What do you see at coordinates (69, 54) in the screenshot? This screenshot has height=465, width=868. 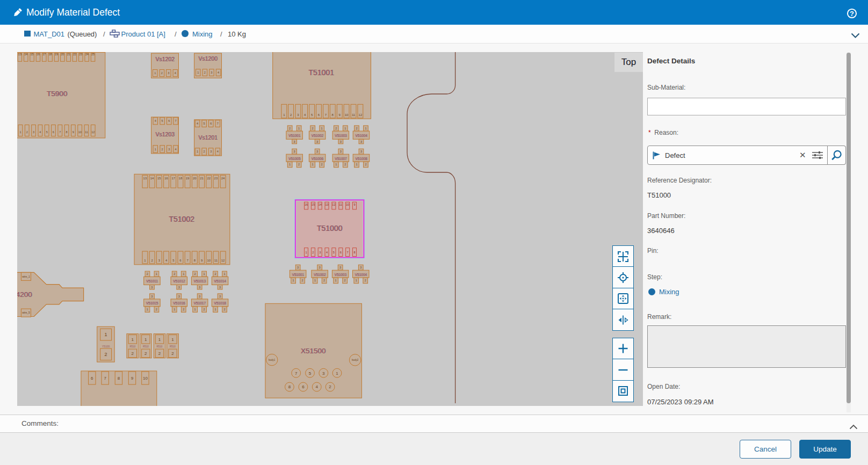 I see `svg-text: 21` at bounding box center [69, 54].